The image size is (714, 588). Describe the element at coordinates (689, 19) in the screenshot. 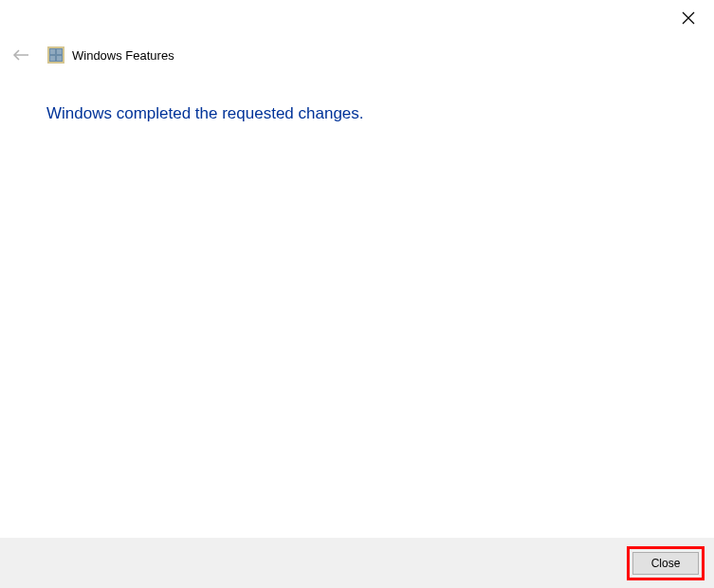

I see `window-close-button` at that location.